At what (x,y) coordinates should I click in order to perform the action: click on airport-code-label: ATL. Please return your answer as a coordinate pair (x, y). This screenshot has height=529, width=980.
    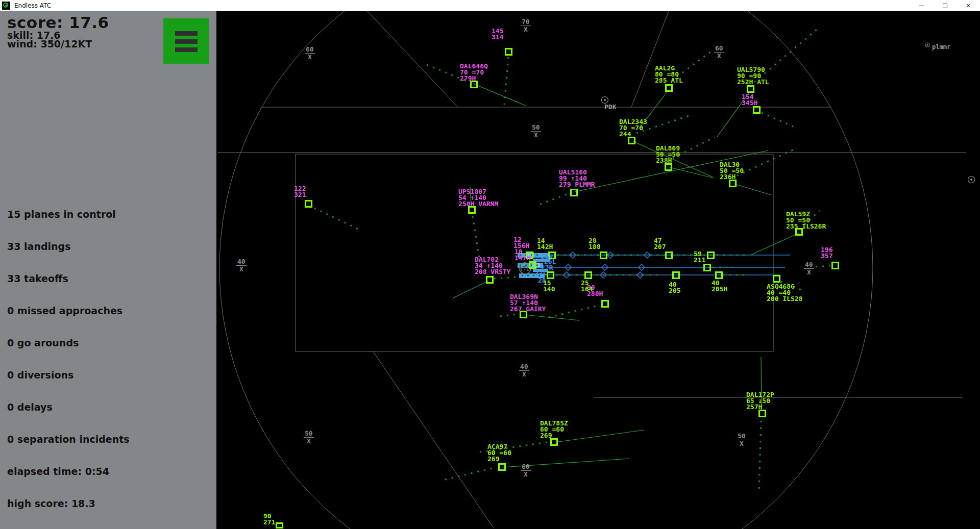
    Looking at the image, I should click on (524, 269).